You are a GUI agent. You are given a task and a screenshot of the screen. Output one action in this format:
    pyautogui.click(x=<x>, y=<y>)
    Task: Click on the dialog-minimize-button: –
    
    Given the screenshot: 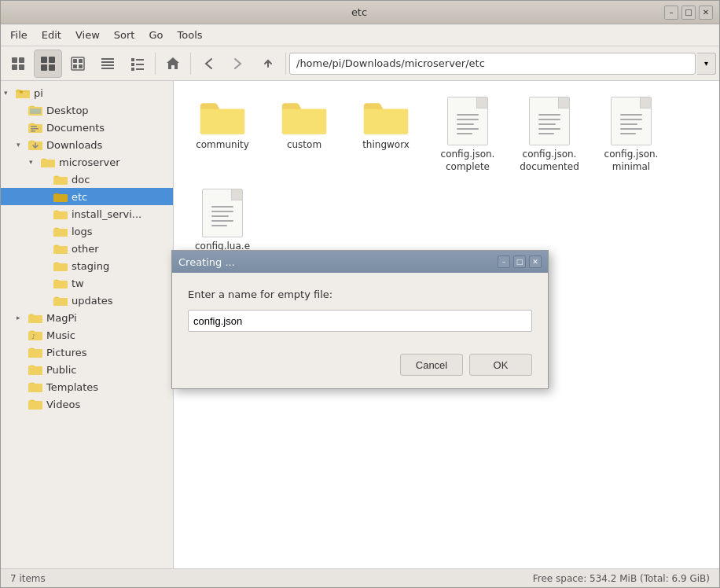 What is the action you would take?
    pyautogui.click(x=504, y=262)
    